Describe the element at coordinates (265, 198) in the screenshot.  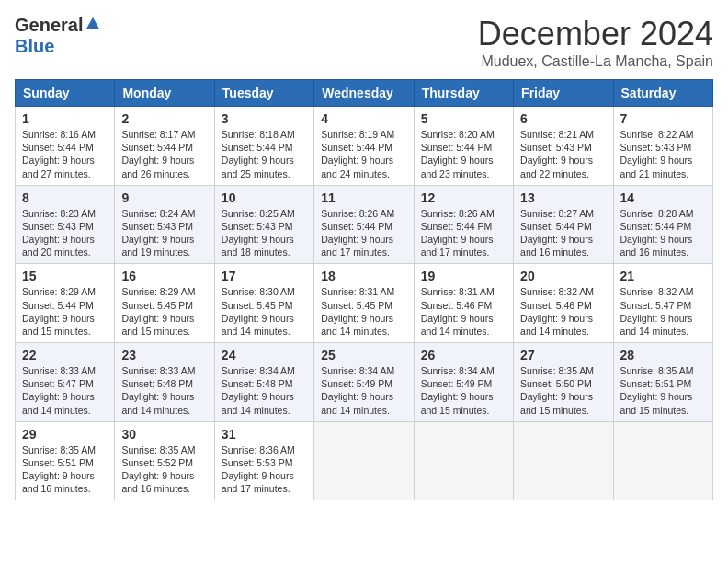
I see `day-number: 10` at that location.